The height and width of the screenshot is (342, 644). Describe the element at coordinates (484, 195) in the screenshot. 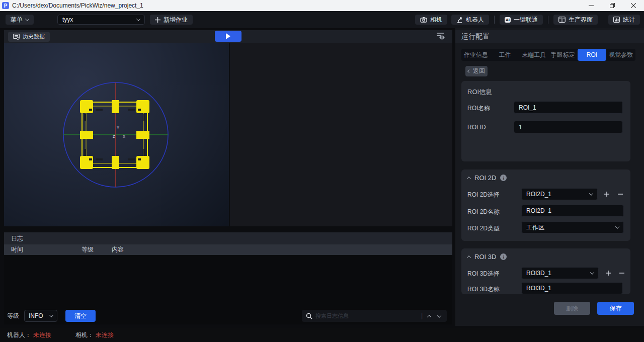

I see `roi-2d-select-label: ROI 2D选择` at that location.